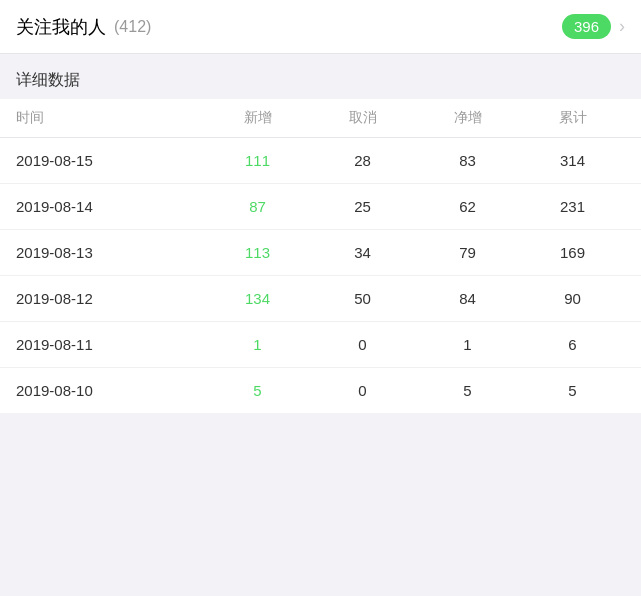  Describe the element at coordinates (468, 118) in the screenshot. I see `col-header-net: 净增` at that location.